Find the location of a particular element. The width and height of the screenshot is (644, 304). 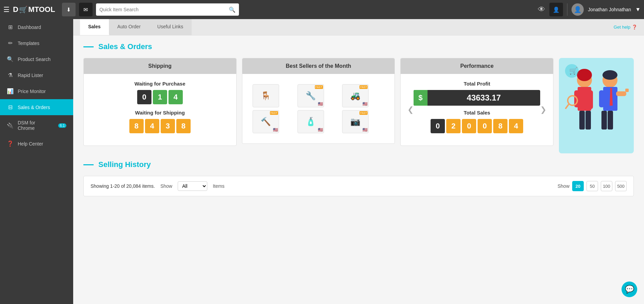

shipping-card-body: Waiting for Purchase 0 1 4 Waiting for S… is located at coordinates (160, 110).